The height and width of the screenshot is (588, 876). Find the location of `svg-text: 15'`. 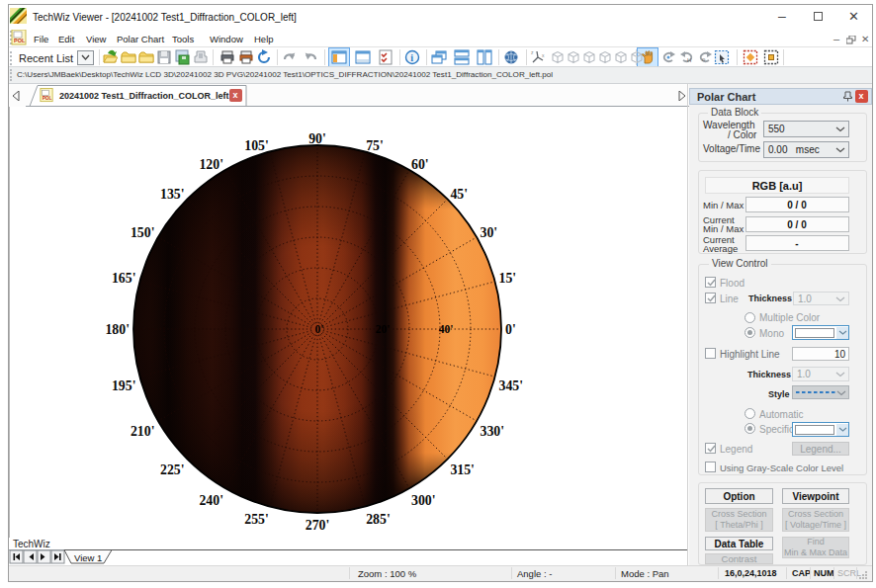

svg-text: 15' is located at coordinates (508, 279).